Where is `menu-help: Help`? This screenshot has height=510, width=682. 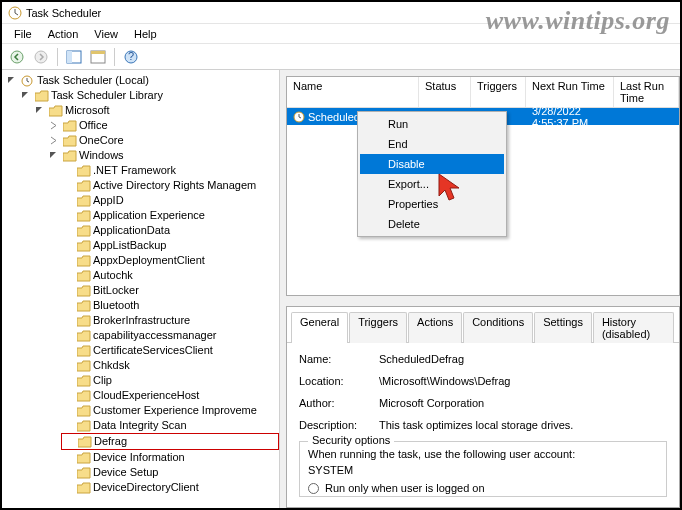
menu-help: Help is located at coordinates (146, 34).